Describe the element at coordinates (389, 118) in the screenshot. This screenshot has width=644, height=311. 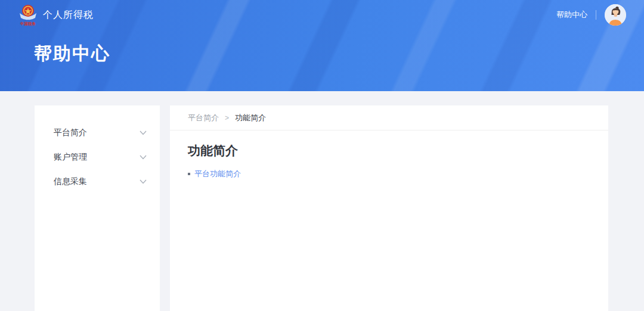
I see `breadcrumb: 平台简介 > 功能简介` at that location.